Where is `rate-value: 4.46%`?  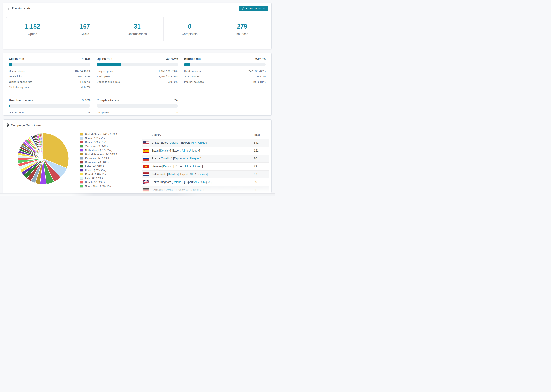
rate-value: 4.46% is located at coordinates (86, 59).